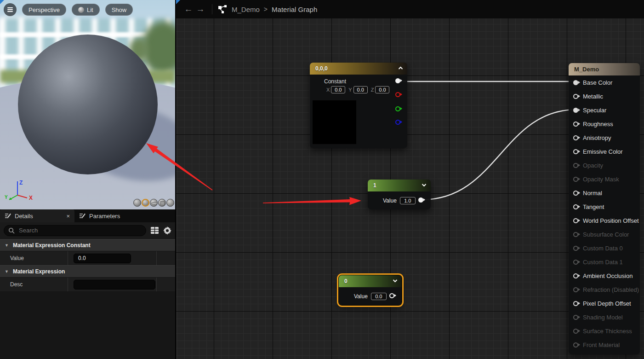  I want to click on close-tab-icon: ×, so click(68, 216).